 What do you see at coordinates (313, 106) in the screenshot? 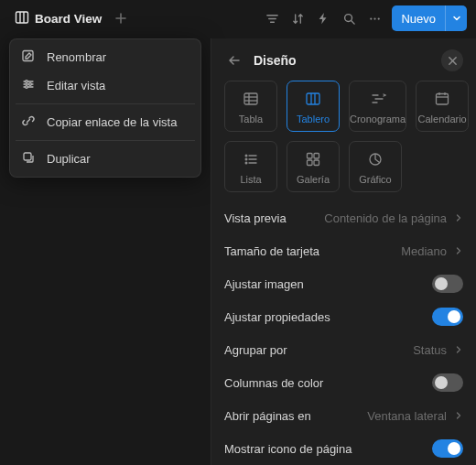
I see `layout-board: Tablero` at bounding box center [313, 106].